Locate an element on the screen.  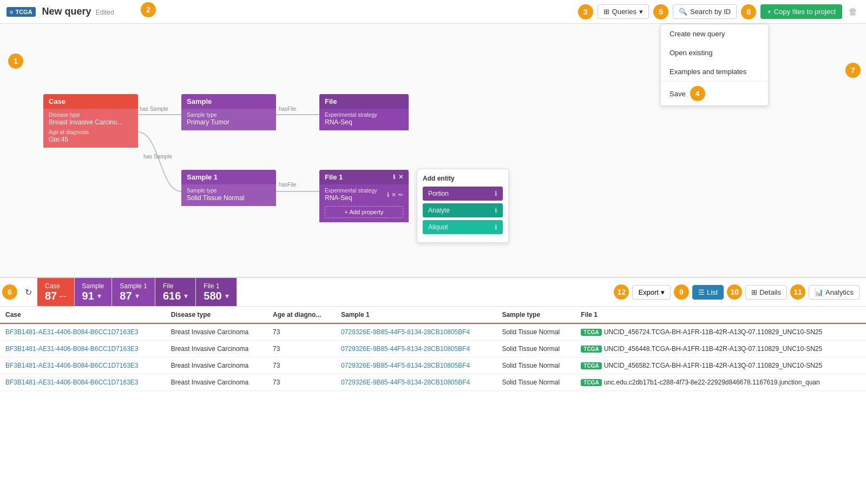
result-tab-file1: File 1 580 ▾ is located at coordinates (216, 292).